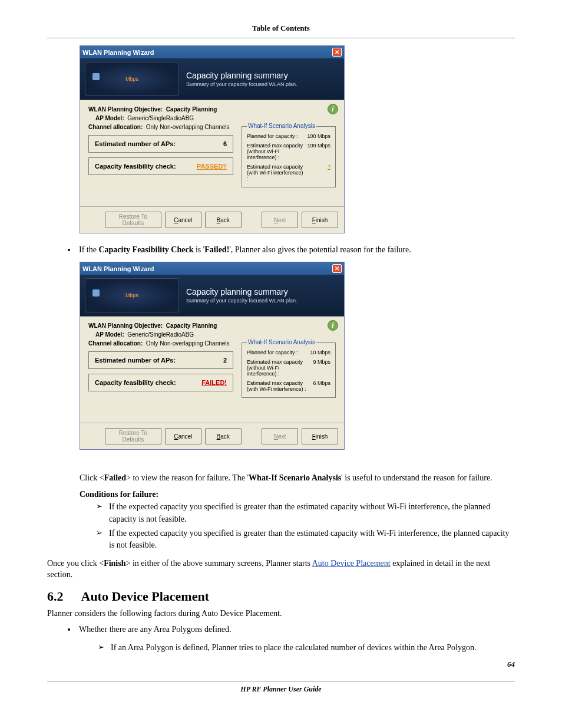 The width and height of the screenshot is (562, 728). Describe the element at coordinates (296, 250) in the screenshot. I see `bullet-failed-note: If the Capacity Feasibility Check is 'Fa…` at that location.